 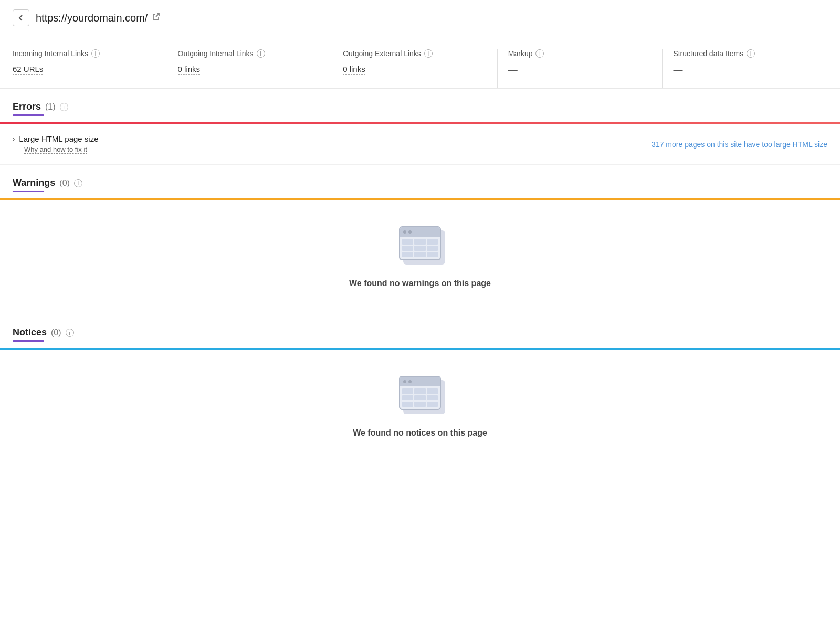 What do you see at coordinates (586, 68) in the screenshot?
I see `stat-markup: Markup i —` at bounding box center [586, 68].